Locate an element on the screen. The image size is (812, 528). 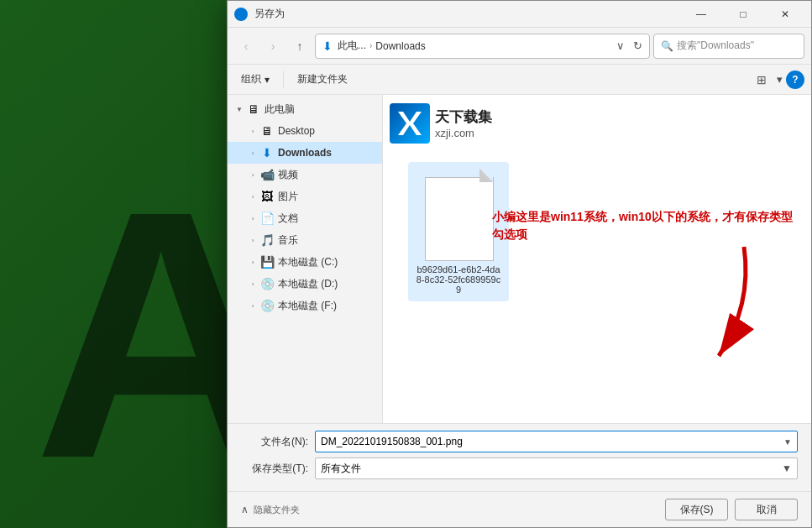
sidebar-item-videos: › 📹 视频 is located at coordinates (305, 175).